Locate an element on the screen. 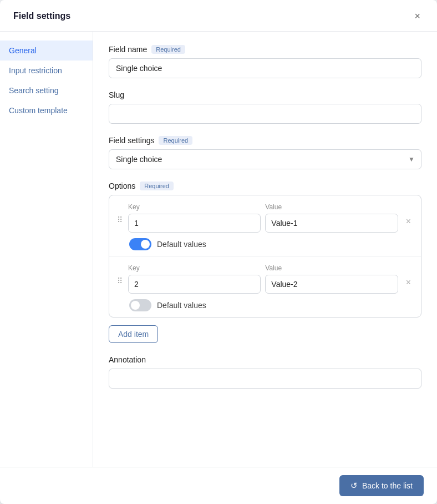 The height and width of the screenshot is (504, 437). field-settings-select: Single choice is located at coordinates (265, 159).